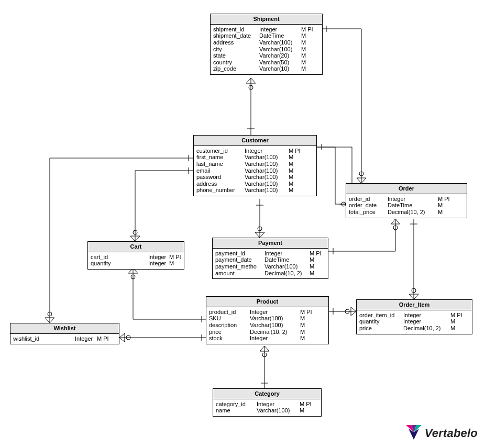 This screenshot has height=448, width=485. Describe the element at coordinates (65, 334) in the screenshot. I see `entity-wishlist: Wishlist wishlist_idIntegerM PI` at that location.